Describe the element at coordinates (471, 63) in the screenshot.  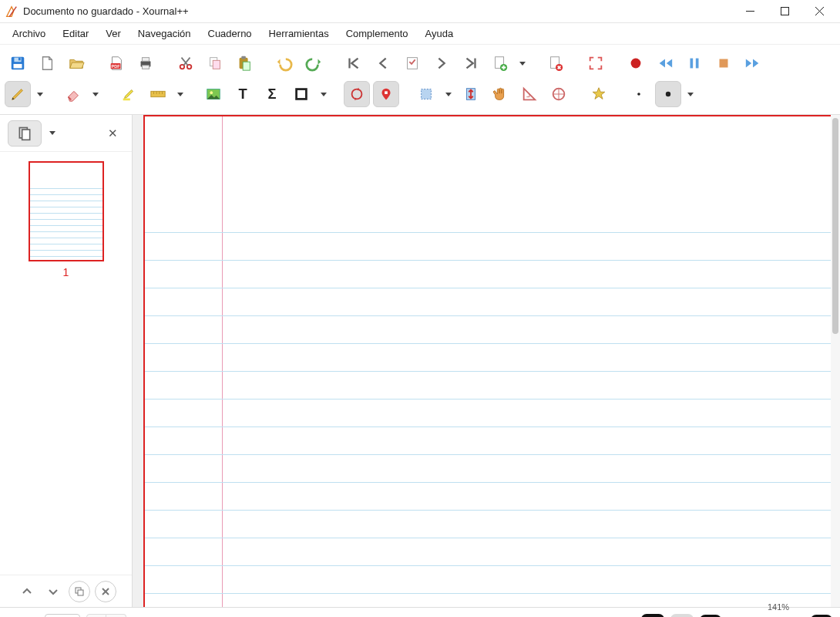
I see `last-page-button` at that location.